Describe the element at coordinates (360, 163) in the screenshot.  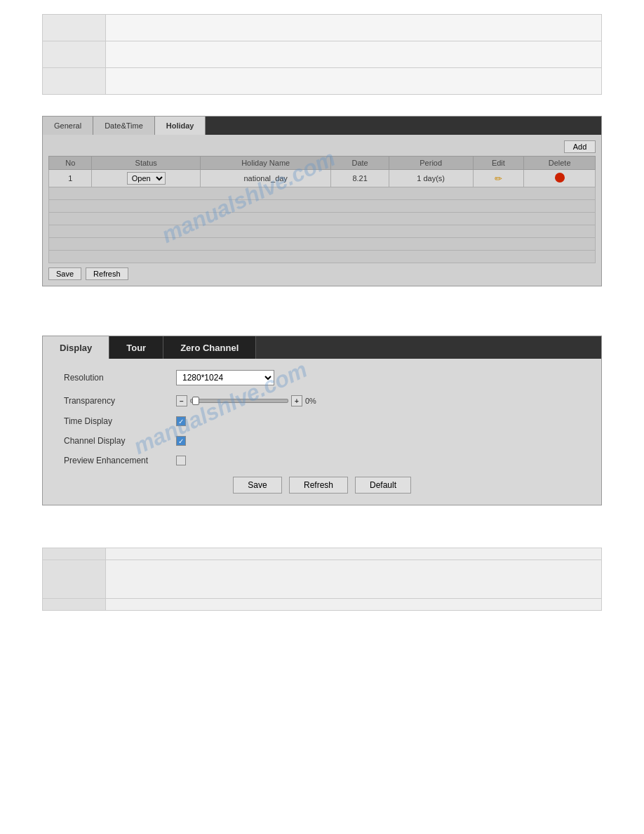
I see `col-date: Date` at that location.